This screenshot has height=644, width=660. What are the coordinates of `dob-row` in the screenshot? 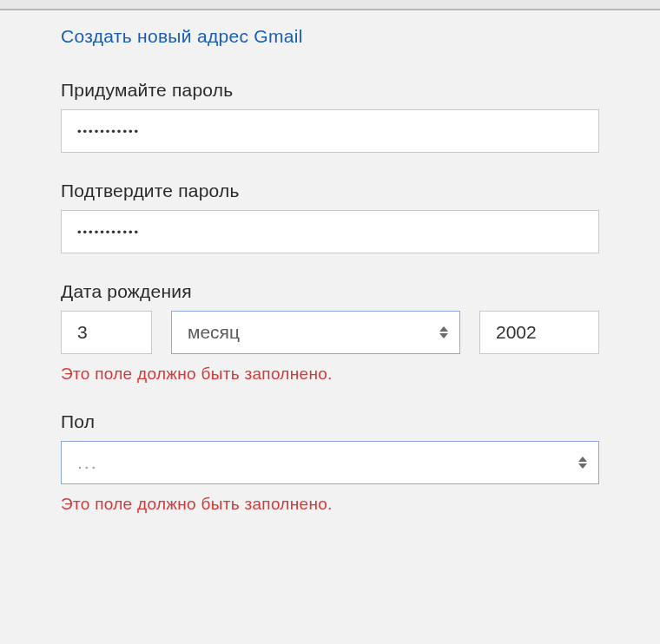 It's located at (330, 332).